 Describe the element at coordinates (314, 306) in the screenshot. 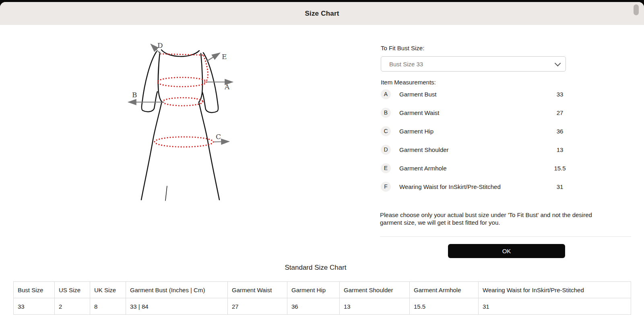

I see `table-cell: 36` at that location.